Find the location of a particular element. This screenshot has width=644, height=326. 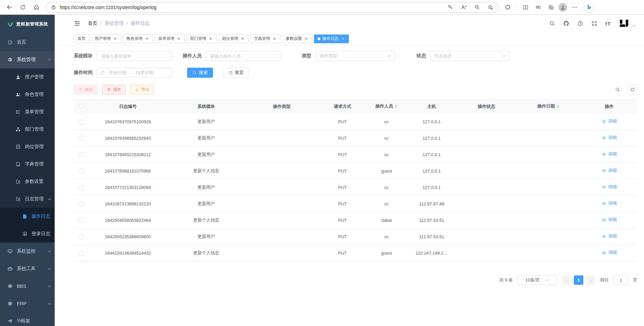

sidebar-item-operlog: 操作日志 is located at coordinates (28, 216).